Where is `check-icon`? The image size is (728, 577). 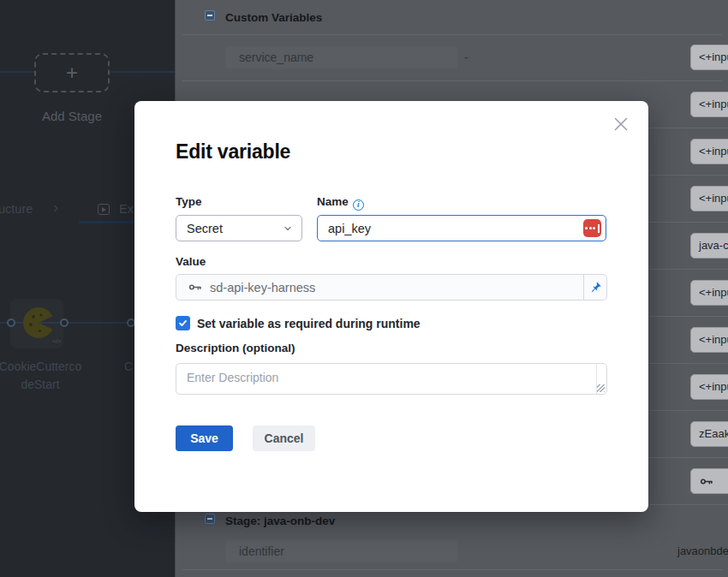 check-icon is located at coordinates (183, 324).